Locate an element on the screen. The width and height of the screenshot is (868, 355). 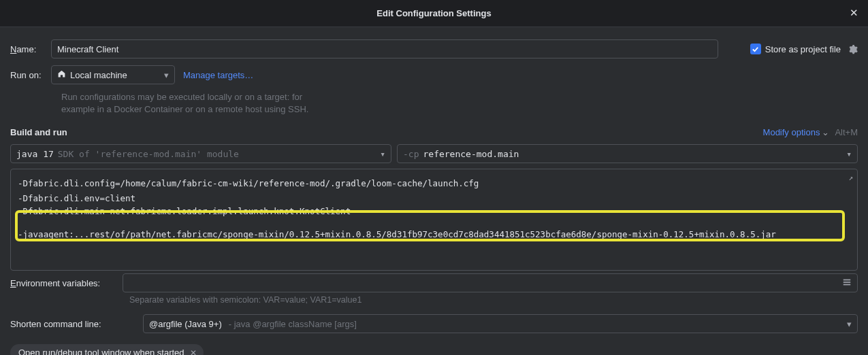
vmopt-line: -Dfabric.dli.config=/home/calum/fabric-c… is located at coordinates (434, 184).